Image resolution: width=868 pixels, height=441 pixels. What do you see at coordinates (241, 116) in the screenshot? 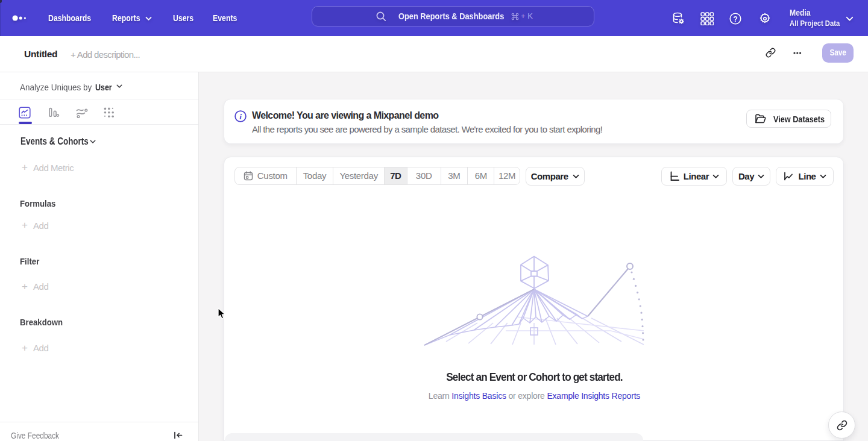
I see `svg-text: i` at bounding box center [241, 116].